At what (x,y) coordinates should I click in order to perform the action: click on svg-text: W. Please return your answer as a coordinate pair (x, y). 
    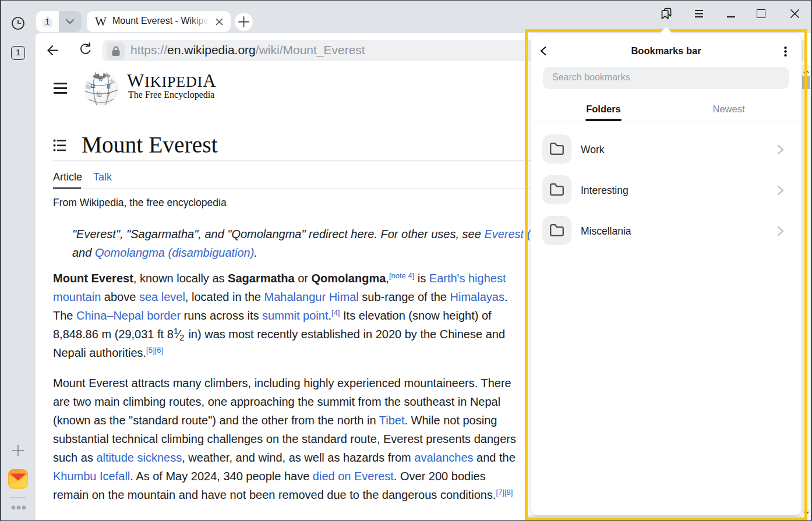
    Looking at the image, I should click on (101, 80).